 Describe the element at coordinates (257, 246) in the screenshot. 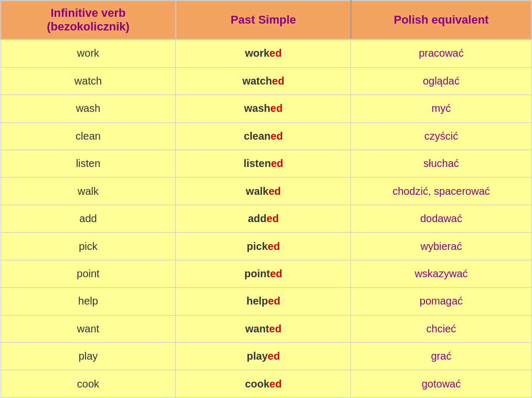

I see `past-simple-root: pick` at that location.